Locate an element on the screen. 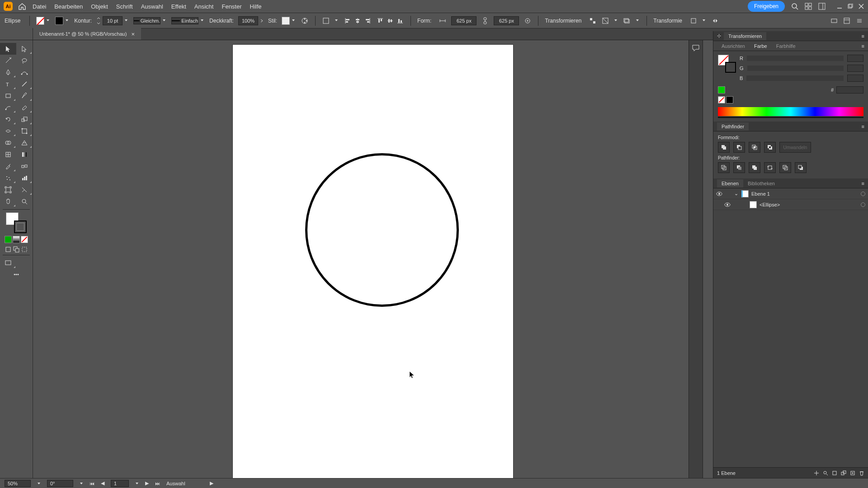  gradient-tool is located at coordinates (24, 155).